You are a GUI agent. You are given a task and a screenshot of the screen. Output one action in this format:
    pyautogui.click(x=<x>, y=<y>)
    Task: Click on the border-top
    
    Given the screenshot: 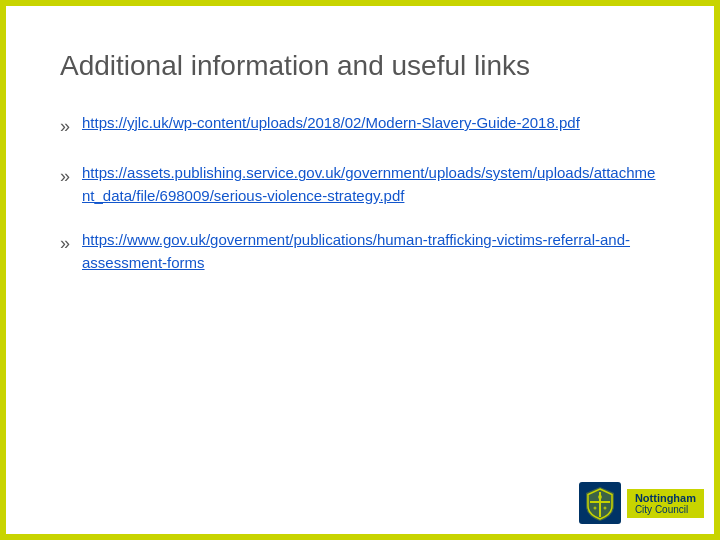 What is the action you would take?
    pyautogui.click(x=360, y=3)
    